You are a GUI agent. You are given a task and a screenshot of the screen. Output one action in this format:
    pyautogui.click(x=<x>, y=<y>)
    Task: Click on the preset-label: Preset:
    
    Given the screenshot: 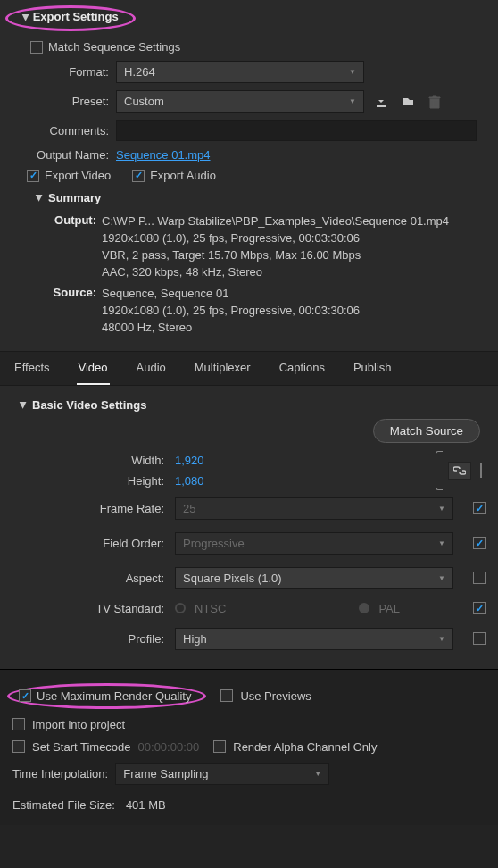 What is the action you would take?
    pyautogui.click(x=58, y=102)
    